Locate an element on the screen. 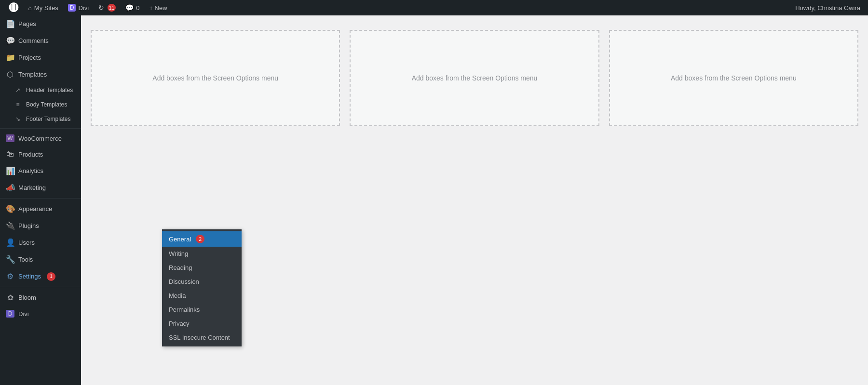 Image resolution: width=868 pixels, height=385 pixels. reading-label: Reading is located at coordinates (180, 268).